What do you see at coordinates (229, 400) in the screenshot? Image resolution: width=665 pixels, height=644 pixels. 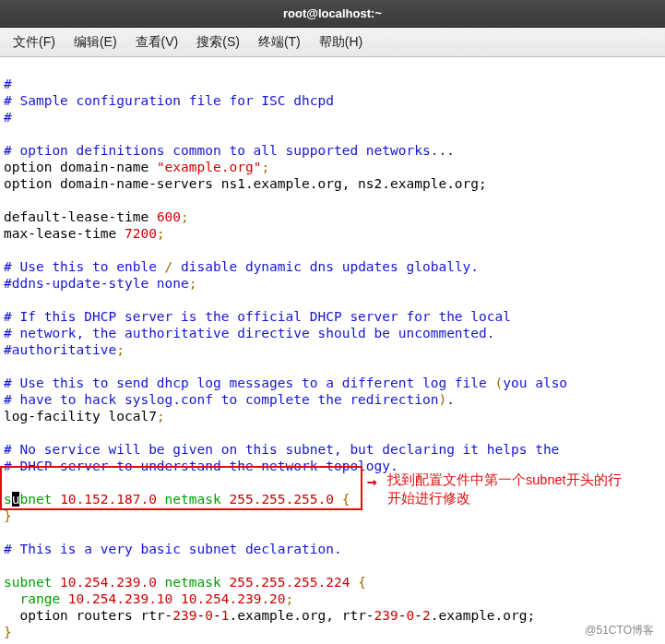 I see `config-line: # have to hack syslog.conf to complete t…` at bounding box center [229, 400].